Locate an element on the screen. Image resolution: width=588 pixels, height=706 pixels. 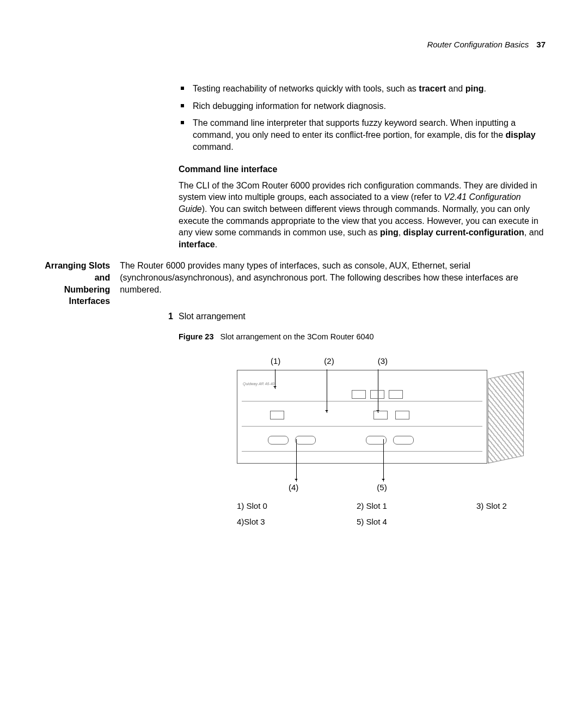
legend-item: 3) Slot 2 is located at coordinates (525, 506).